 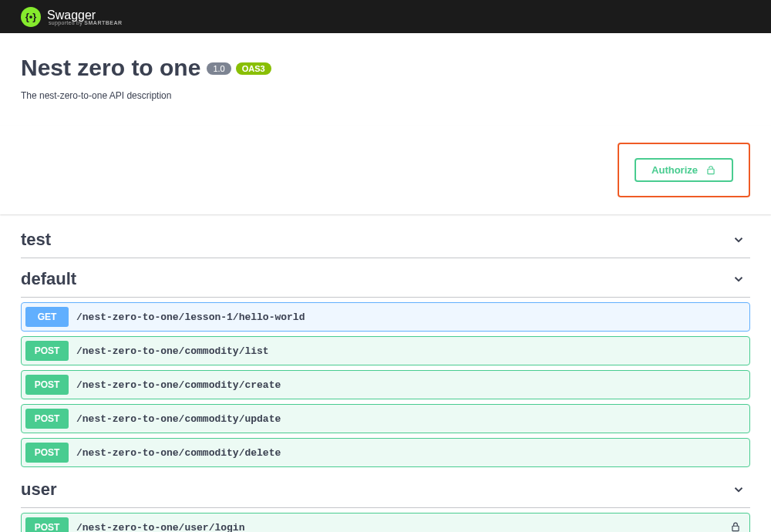 What do you see at coordinates (47, 317) in the screenshot?
I see `method-badge: GET` at bounding box center [47, 317].